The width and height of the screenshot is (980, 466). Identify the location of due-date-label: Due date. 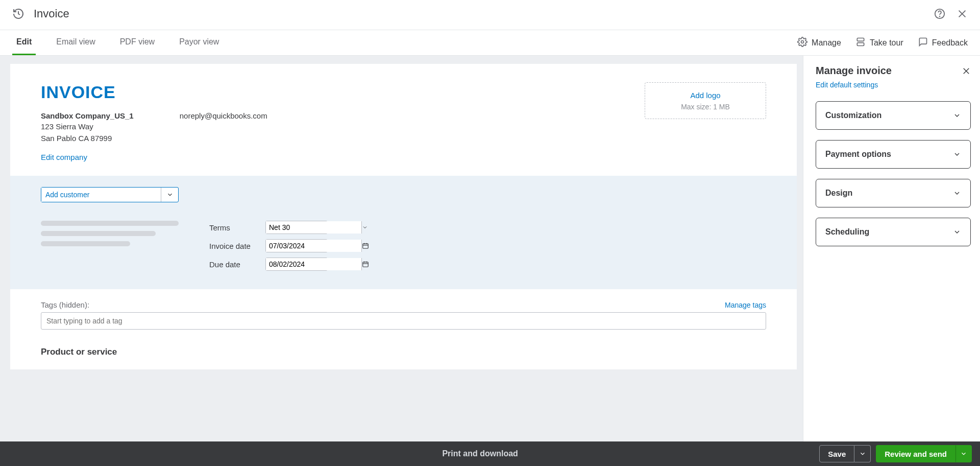
(232, 265).